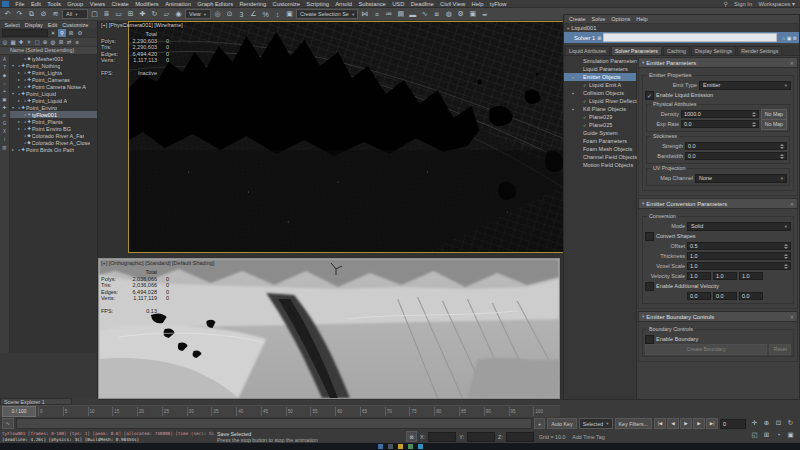 Image resolution: width=800 pixels, height=450 pixels. What do you see at coordinates (784, 38) in the screenshot?
I see `show-solver-icon: ☼` at bounding box center [784, 38].